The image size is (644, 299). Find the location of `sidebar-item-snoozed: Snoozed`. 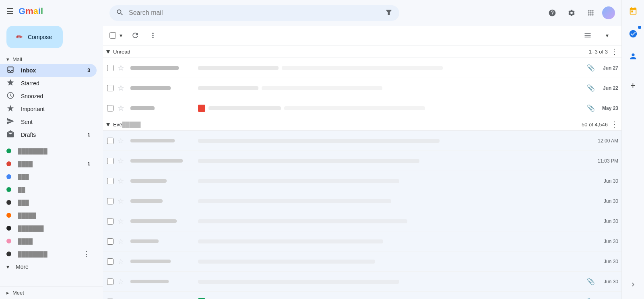

sidebar-item-snoozed: Snoozed is located at coordinates (48, 96).